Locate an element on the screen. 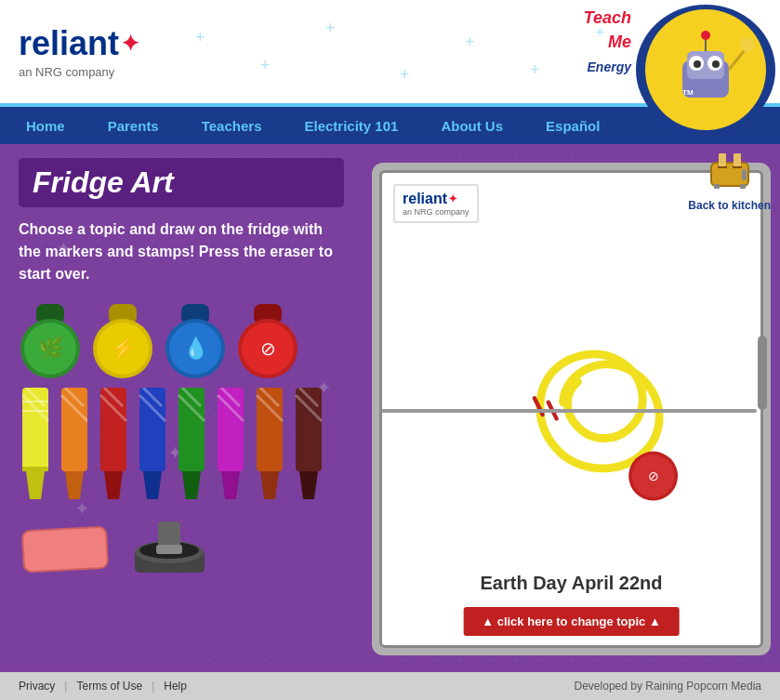 The image size is (780, 700). stamp-blue: 💧 is located at coordinates (195, 338).